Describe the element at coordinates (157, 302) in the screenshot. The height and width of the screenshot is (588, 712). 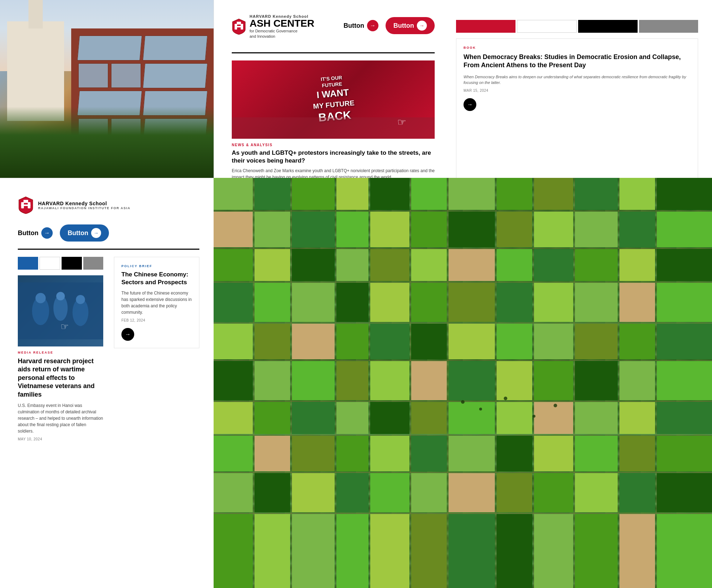
I see `policy-card: POLICY BRIEF The Chinese Economy: Sector…` at that location.